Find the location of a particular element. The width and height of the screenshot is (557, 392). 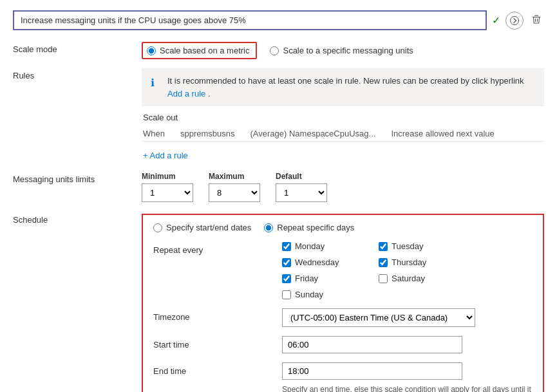

scale-out-action: Increase allowed next value is located at coordinates (442, 134).